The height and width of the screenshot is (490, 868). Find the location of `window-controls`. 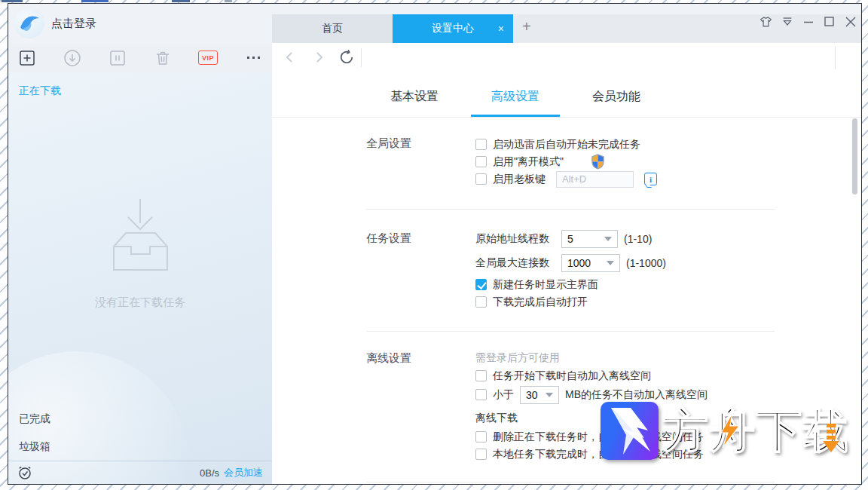

window-controls is located at coordinates (808, 21).